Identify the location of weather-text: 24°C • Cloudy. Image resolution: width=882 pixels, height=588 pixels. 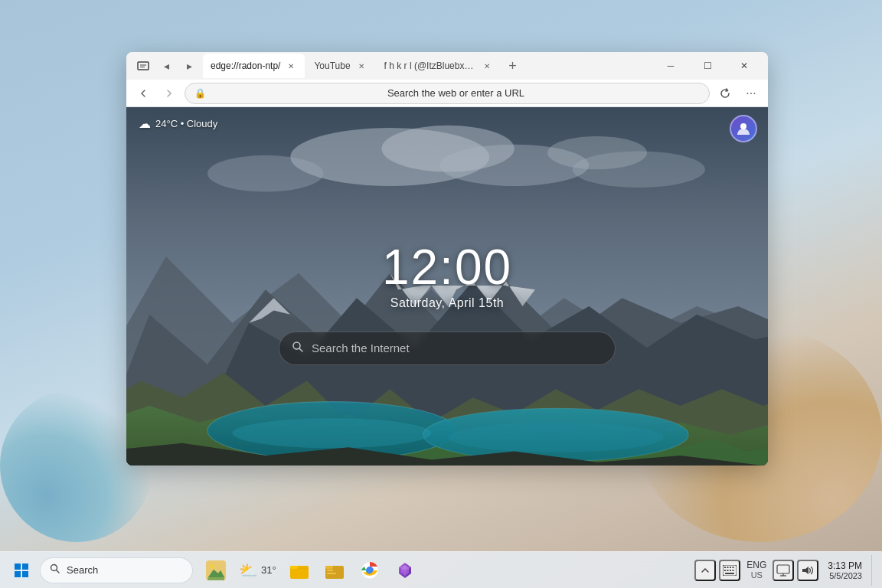
(187, 124).